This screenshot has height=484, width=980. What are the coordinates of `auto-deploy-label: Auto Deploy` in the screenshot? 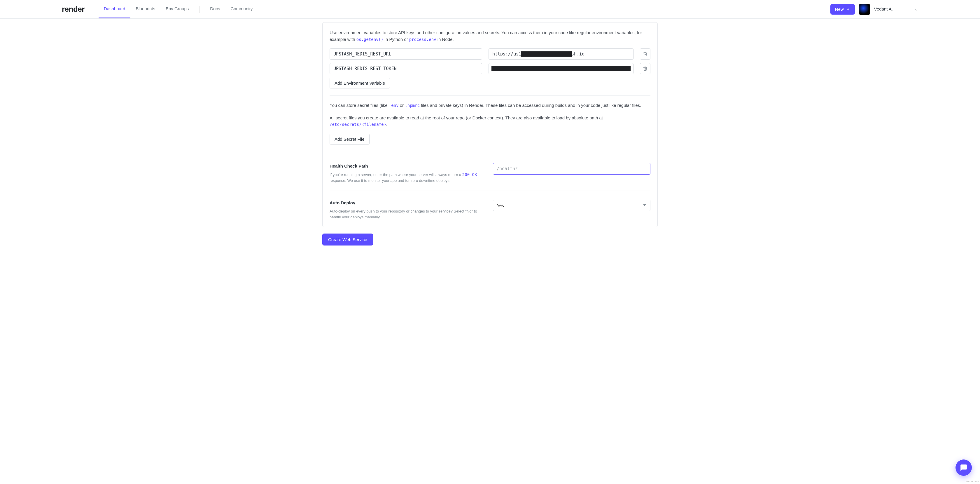 It's located at (406, 203).